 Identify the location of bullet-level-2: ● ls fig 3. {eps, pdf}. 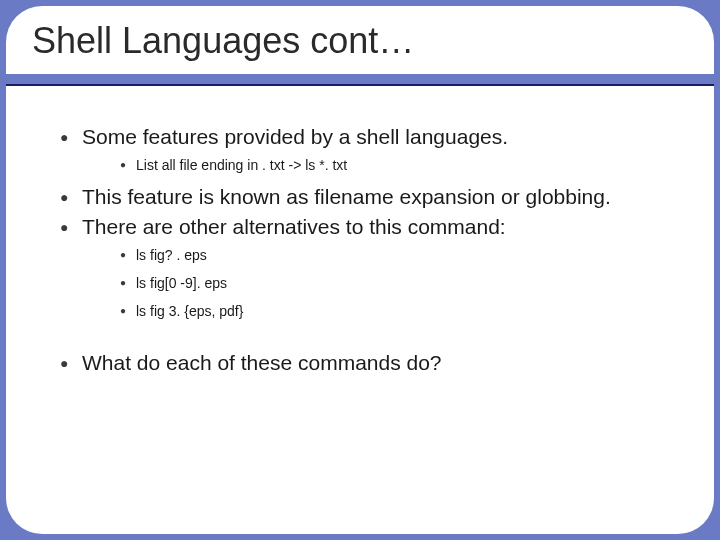
(397, 311).